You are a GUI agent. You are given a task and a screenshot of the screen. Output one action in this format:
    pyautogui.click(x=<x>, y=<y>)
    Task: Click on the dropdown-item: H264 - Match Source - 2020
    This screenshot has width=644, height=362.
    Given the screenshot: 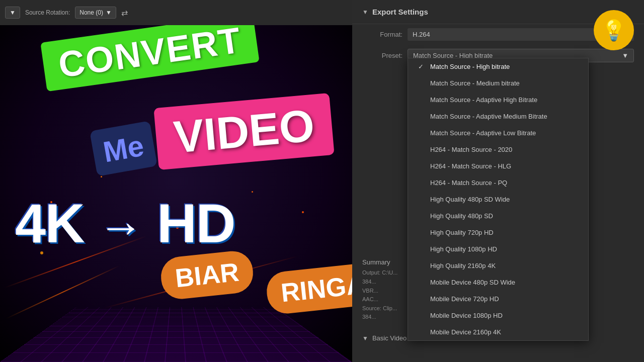 What is the action you would take?
    pyautogui.click(x=498, y=150)
    